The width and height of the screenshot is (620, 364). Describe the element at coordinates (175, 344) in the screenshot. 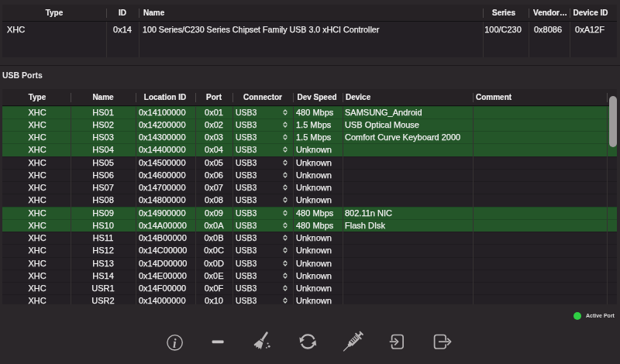

I see `svg-text: i` at that location.